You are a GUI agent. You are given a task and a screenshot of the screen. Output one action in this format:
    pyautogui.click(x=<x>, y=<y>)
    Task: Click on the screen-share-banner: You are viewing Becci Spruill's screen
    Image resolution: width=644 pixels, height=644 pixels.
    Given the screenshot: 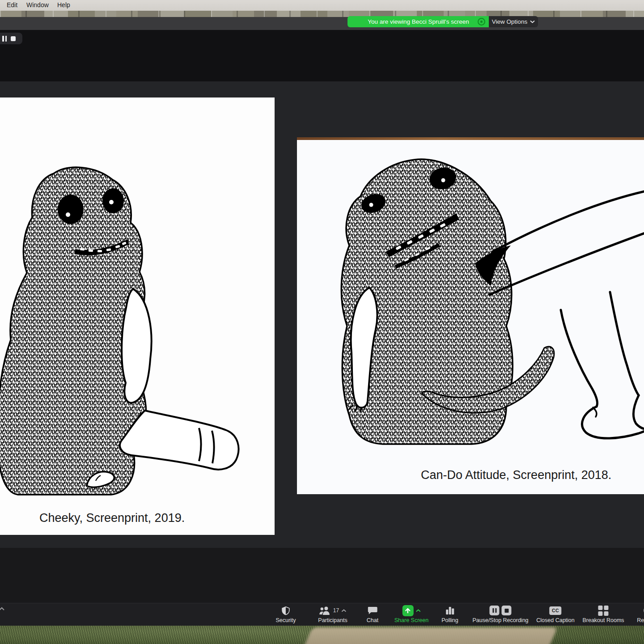 What is the action you would take?
    pyautogui.click(x=418, y=21)
    